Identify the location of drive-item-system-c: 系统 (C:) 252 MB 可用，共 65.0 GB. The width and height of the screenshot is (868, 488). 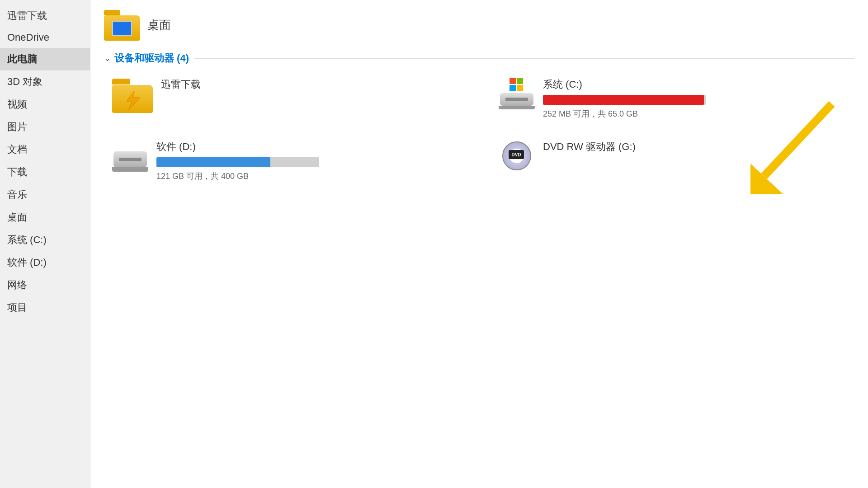
(675, 99).